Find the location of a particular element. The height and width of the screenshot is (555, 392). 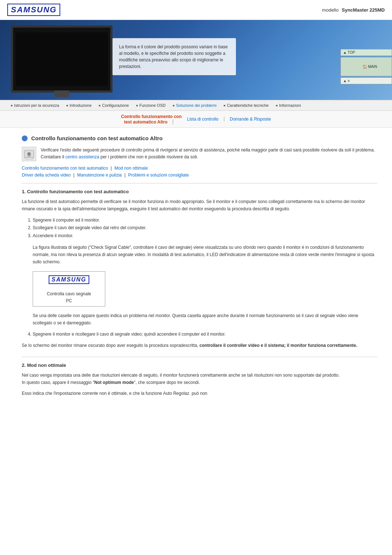

signal-box: SAMSUNG Controlla cavo segnale PC is located at coordinates (69, 289).